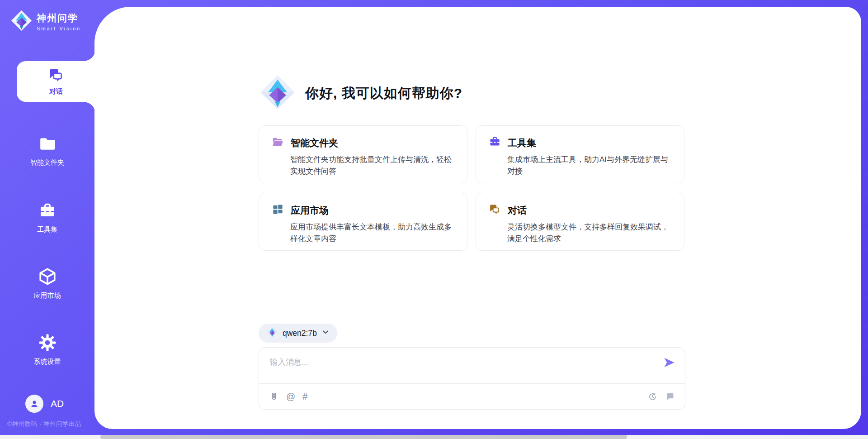  I want to click on sidebar-item-app-market: 应用市场, so click(47, 283).